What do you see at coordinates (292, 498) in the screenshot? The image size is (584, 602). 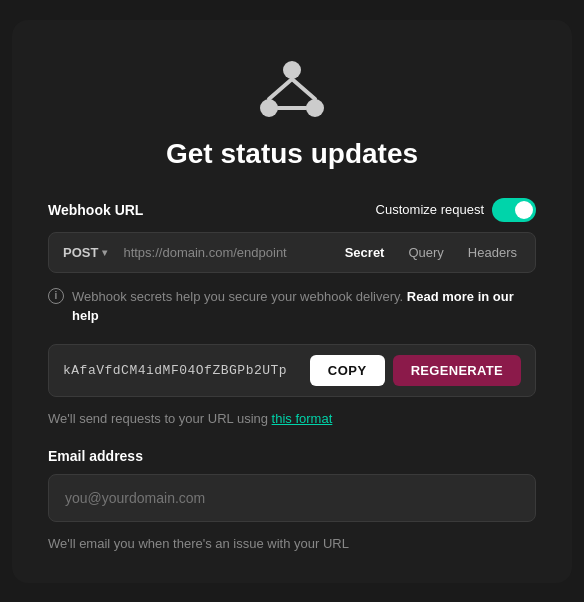 I see `email-input-wrap` at bounding box center [292, 498].